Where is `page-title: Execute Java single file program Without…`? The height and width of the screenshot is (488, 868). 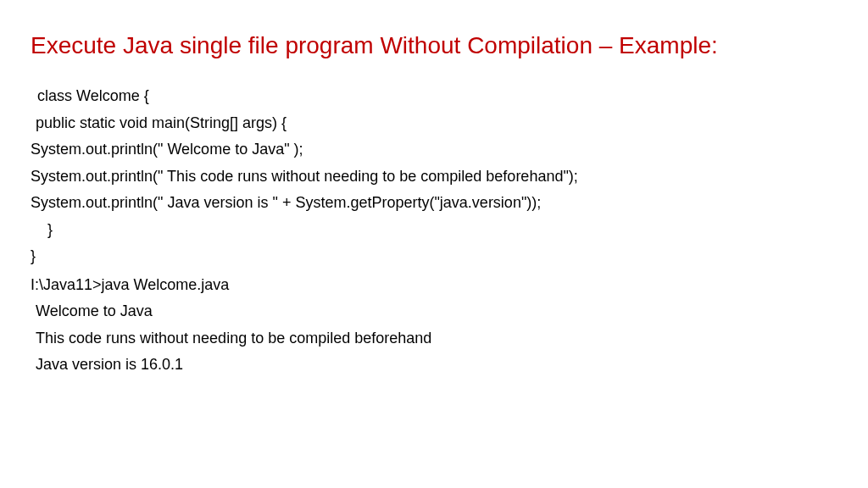
page-title: Execute Java single file program Without… is located at coordinates (434, 46).